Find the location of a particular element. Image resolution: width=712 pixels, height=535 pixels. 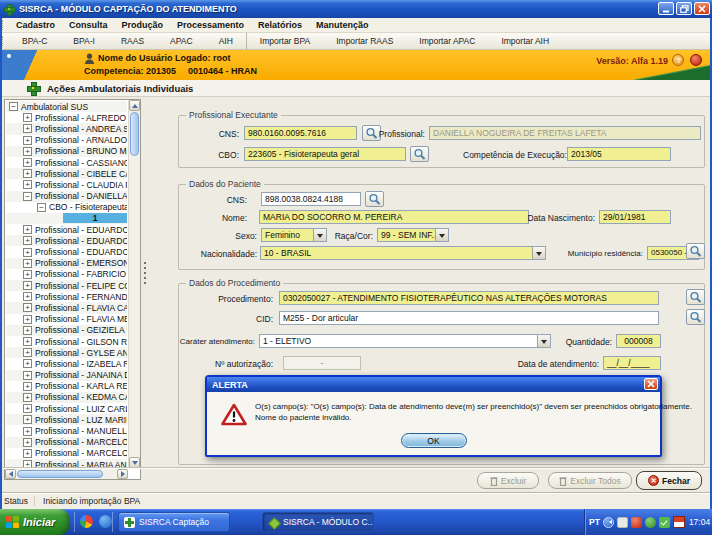

cns-paciente-field: 898.0038.0824.4188 is located at coordinates (311, 199).